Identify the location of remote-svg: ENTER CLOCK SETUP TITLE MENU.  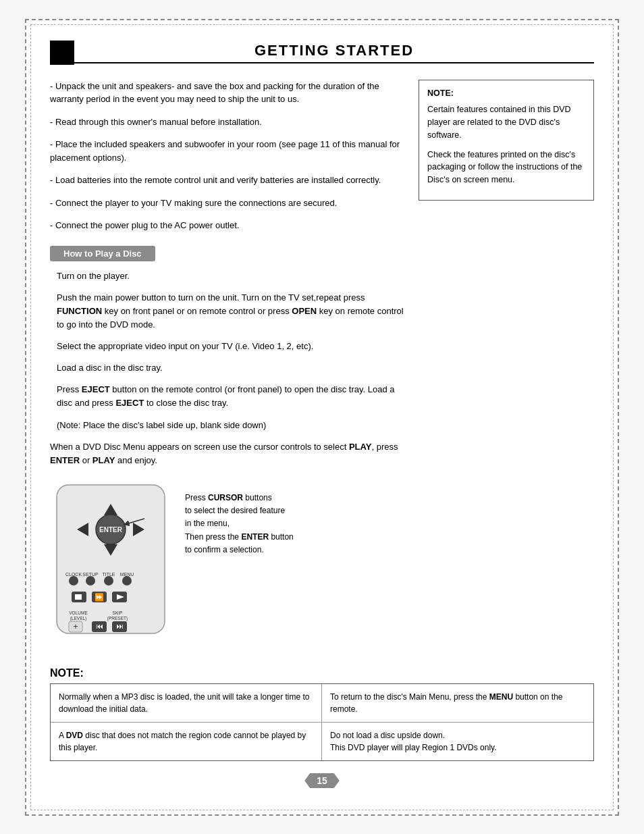
(111, 559).